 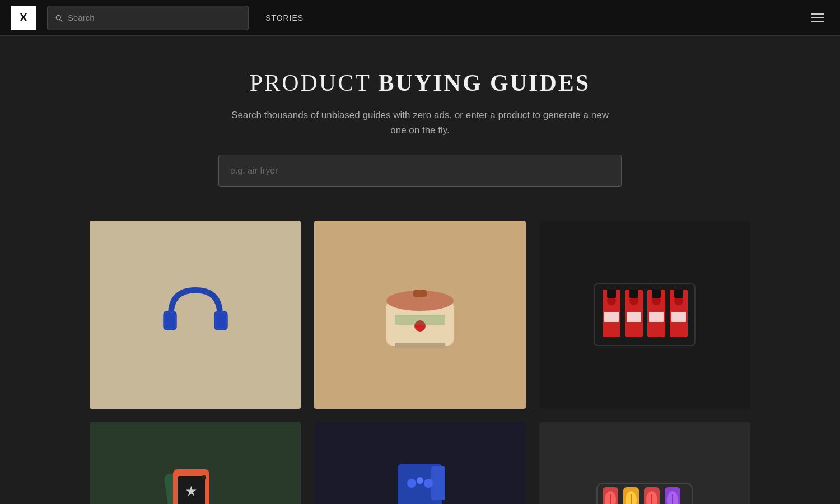 I want to click on card-coffee: Best Espresso Machines for Home Use From…, so click(x=420, y=463).